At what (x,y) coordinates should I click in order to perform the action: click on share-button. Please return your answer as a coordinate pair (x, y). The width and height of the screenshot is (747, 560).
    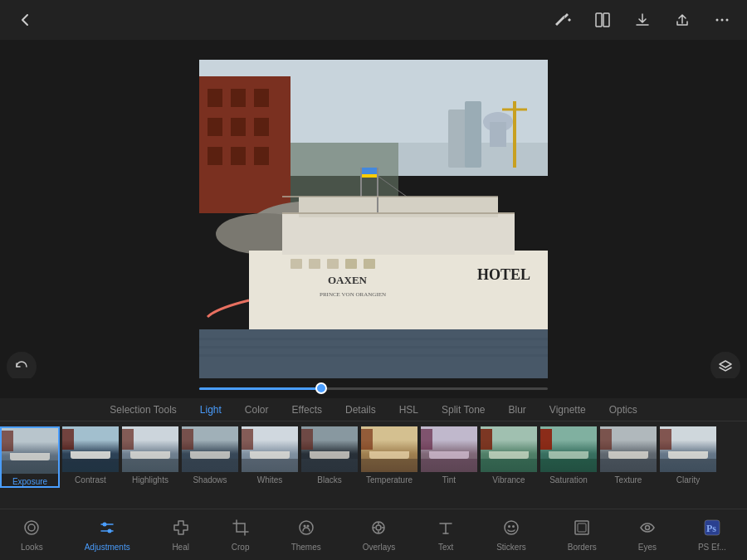
    Looking at the image, I should click on (682, 20).